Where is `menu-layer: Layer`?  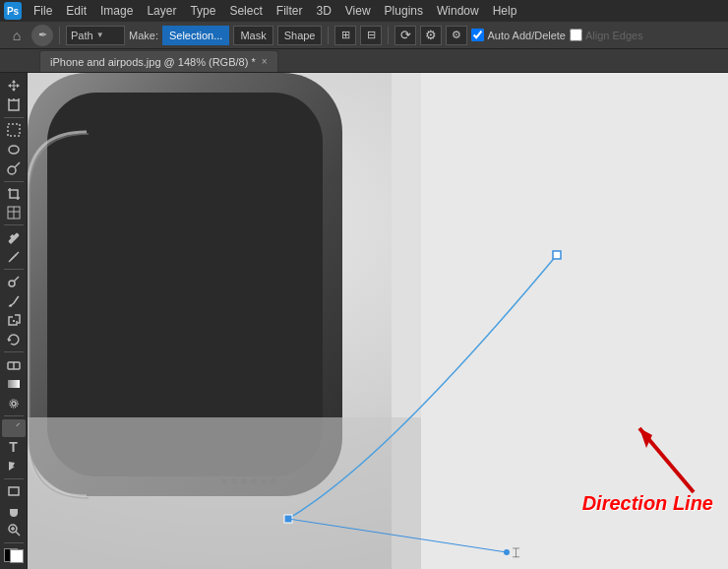 menu-layer: Layer is located at coordinates (161, 11).